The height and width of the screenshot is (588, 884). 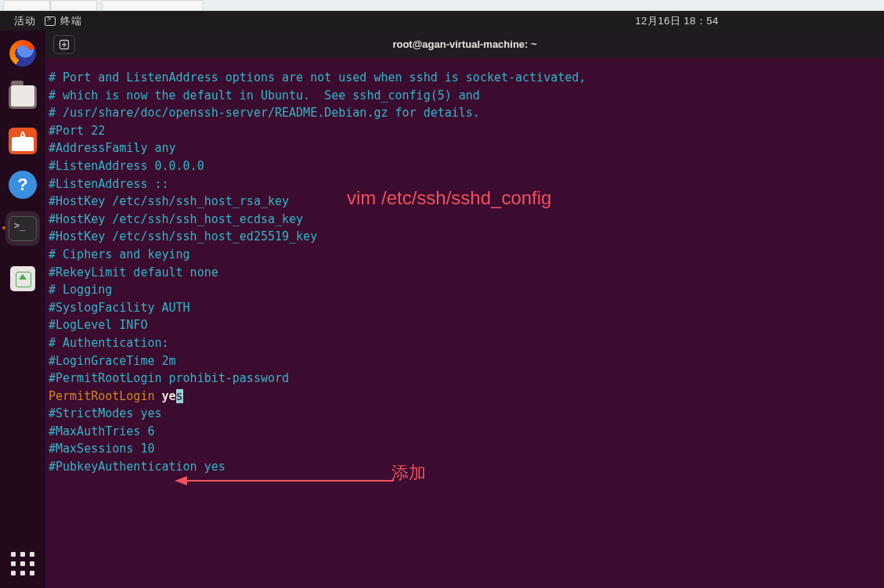 I want to click on terminal-line: #ListenAddress 0.0.0.0, so click(x=467, y=166).